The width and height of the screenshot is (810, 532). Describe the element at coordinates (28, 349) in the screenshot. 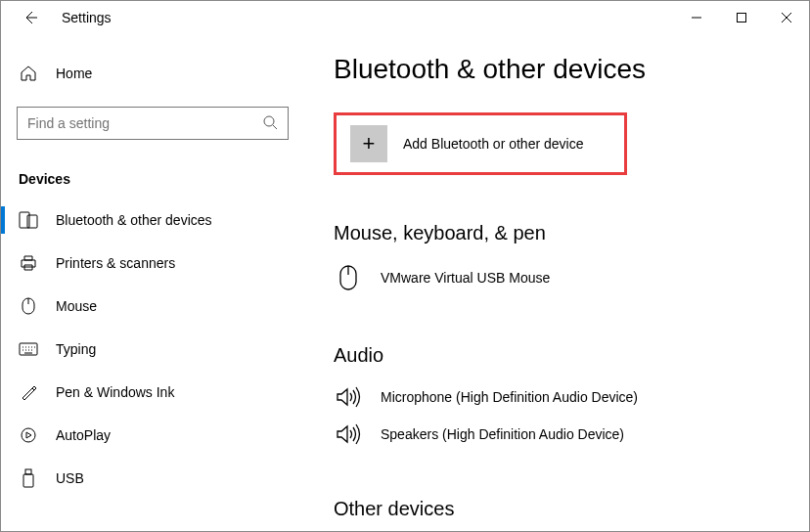

I see `keyboard-icon` at that location.